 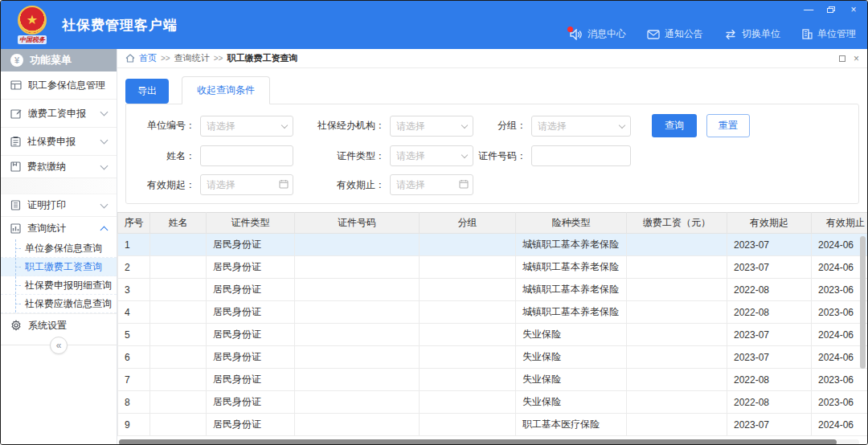 What do you see at coordinates (130, 58) in the screenshot?
I see `home-icon` at bounding box center [130, 58].